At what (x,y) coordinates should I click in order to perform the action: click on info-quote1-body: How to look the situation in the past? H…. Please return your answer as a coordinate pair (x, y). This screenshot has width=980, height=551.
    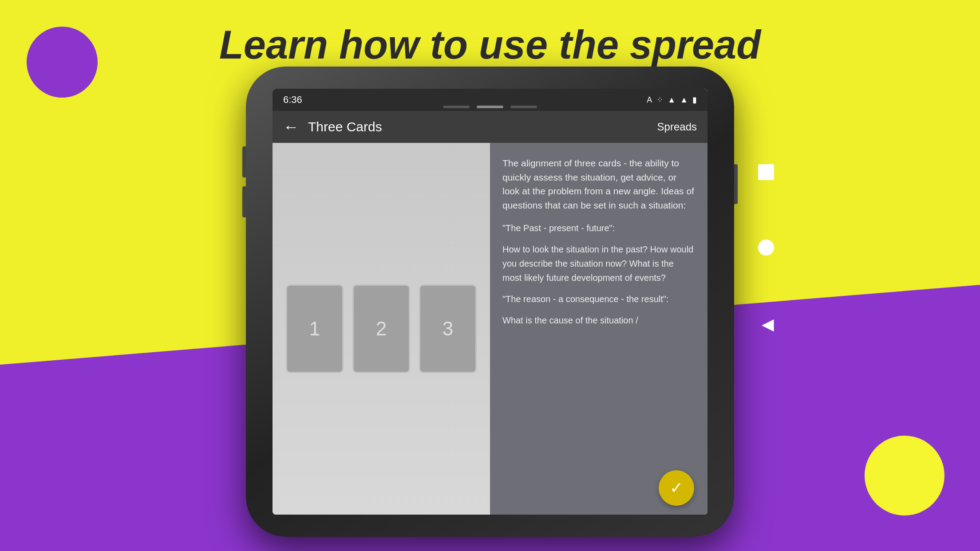
    Looking at the image, I should click on (599, 264).